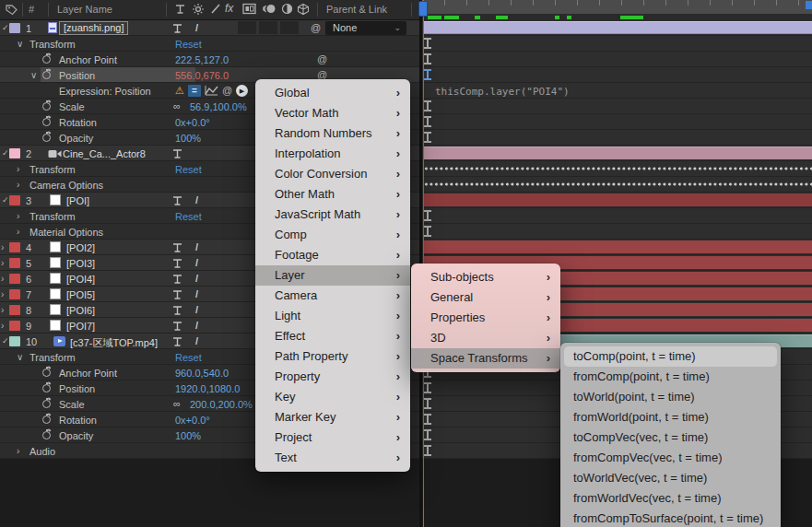 The image size is (812, 527). Describe the element at coordinates (241, 90) in the screenshot. I see `expression-language-menu-button: ▶` at that location.